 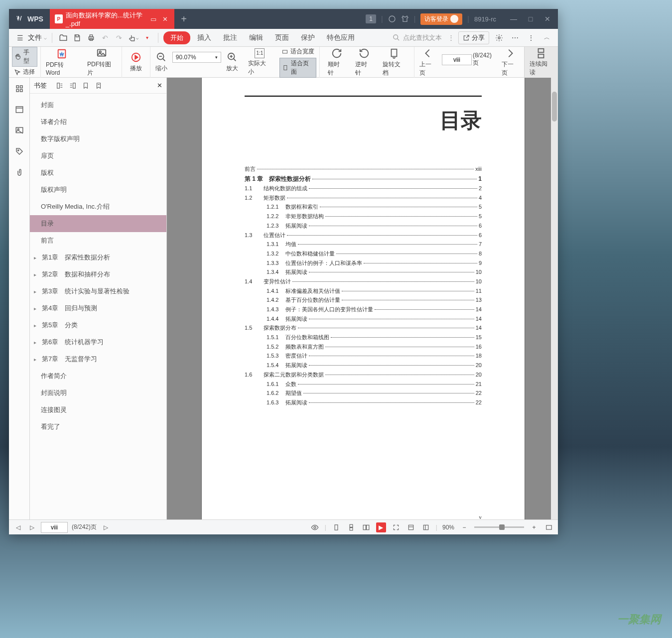 What do you see at coordinates (531, 19) in the screenshot?
I see `maximize-button: □` at bounding box center [531, 19].